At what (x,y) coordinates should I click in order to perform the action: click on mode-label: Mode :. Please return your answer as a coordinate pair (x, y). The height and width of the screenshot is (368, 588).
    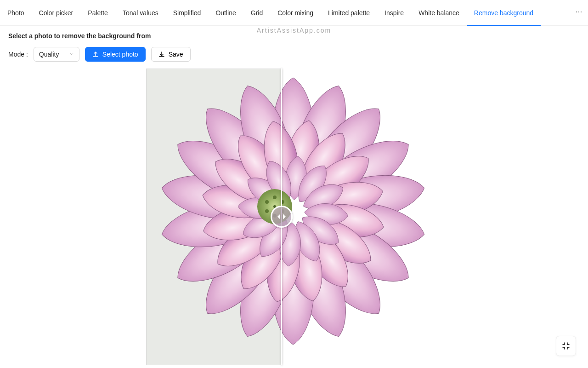
    Looking at the image, I should click on (18, 54).